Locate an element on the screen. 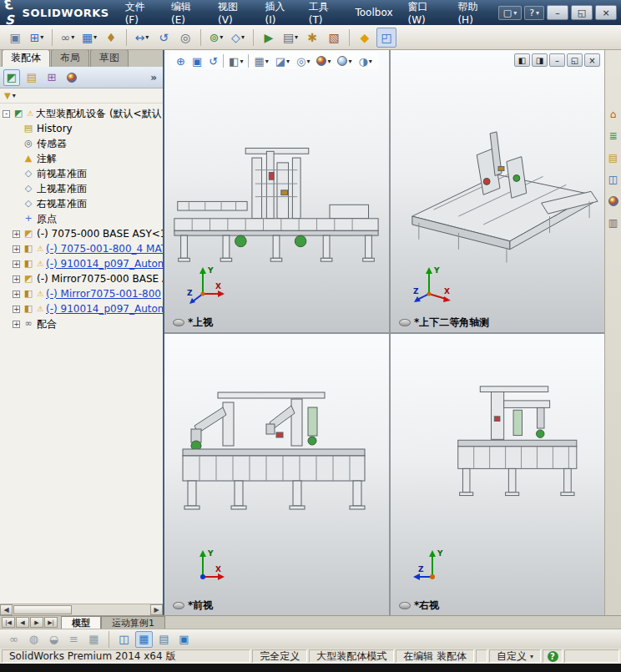  split-table-button: ▤ is located at coordinates (164, 639).